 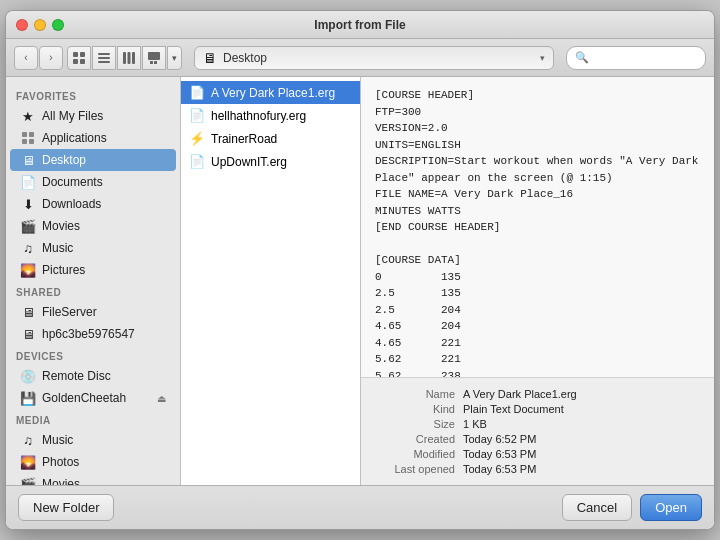 I want to click on file-item: 📄 A Very Dark Place1.erg, so click(x=270, y=92).